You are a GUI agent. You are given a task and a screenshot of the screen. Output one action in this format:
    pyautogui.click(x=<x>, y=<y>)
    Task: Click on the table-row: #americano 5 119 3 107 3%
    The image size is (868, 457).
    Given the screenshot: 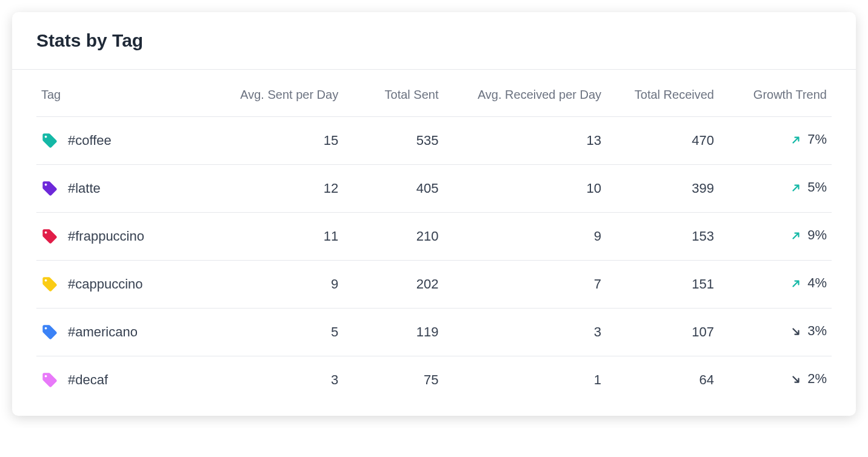 What is the action you would take?
    pyautogui.click(x=434, y=332)
    